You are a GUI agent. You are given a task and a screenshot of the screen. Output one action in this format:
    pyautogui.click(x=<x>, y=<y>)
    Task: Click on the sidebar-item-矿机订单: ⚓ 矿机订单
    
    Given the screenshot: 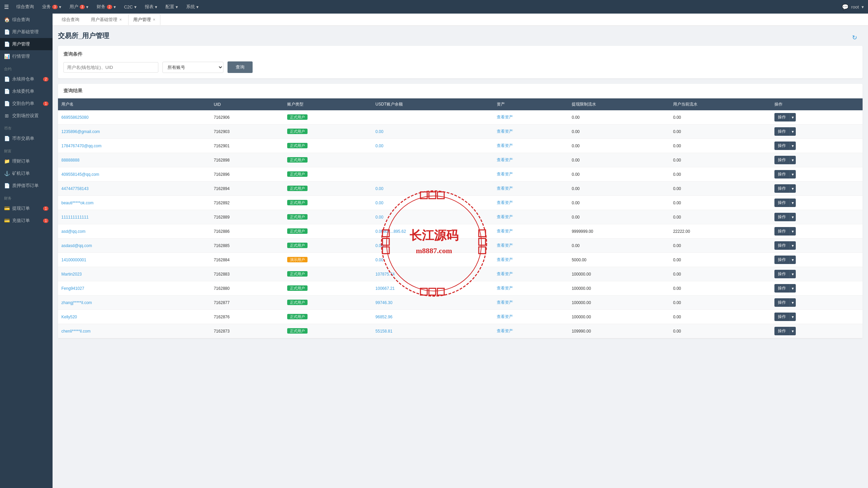 What is the action you would take?
    pyautogui.click(x=26, y=173)
    